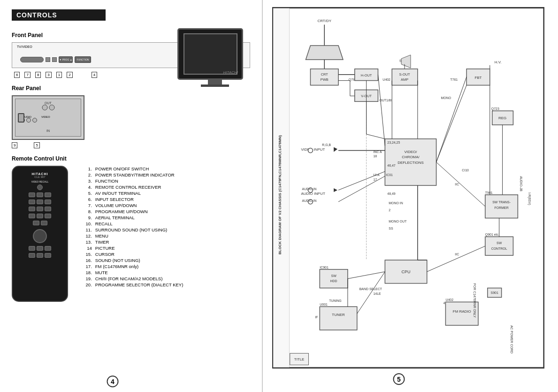 The height and width of the screenshot is (392, 558). Describe the element at coordinates (172, 236) in the screenshot. I see `remote-item-text: MENU` at that location.